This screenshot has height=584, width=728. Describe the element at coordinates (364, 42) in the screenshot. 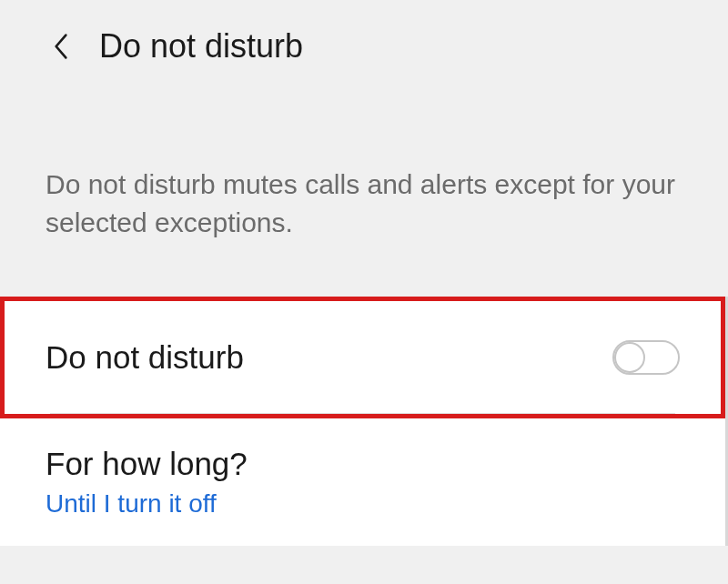

I see `header: Do not disturb` at that location.